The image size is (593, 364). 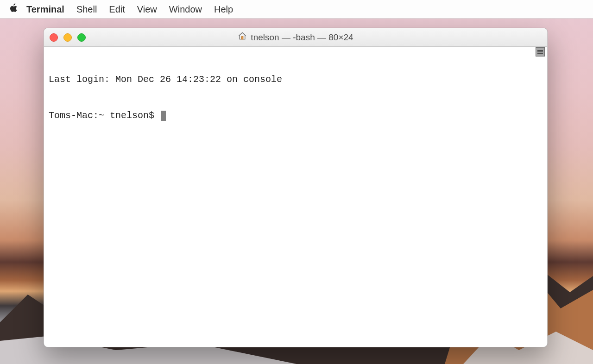 I want to click on window-title-text: tnelson — -bash — 80×24, so click(x=302, y=38).